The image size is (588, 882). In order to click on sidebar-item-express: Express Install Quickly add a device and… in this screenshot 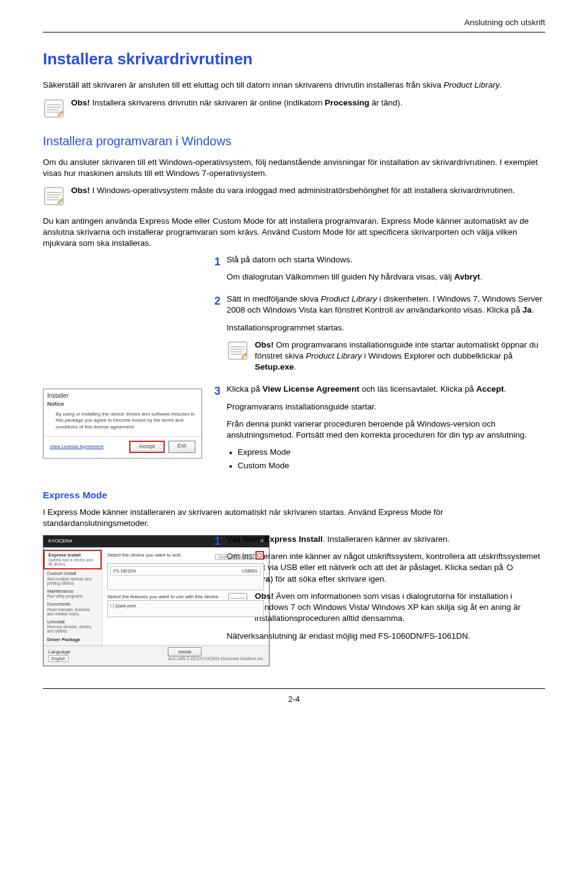, I will do `click(72, 560)`.